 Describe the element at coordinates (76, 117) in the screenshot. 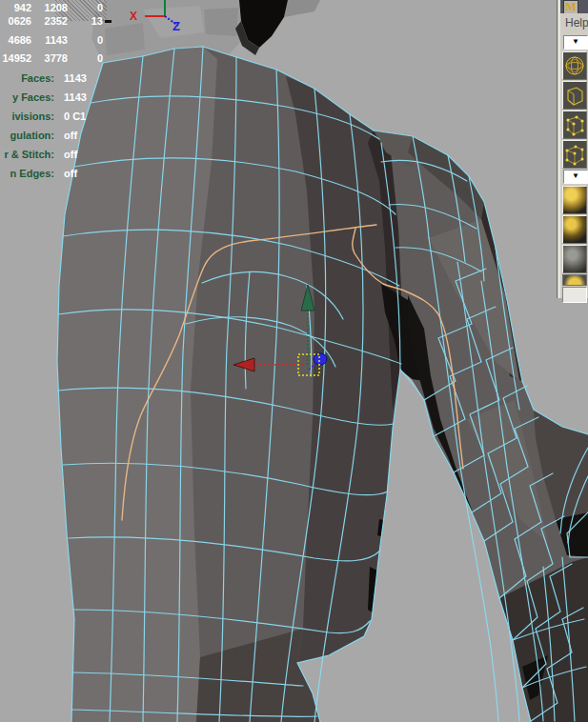

I see `hud-stat-row: ivisions: 0 C1` at that location.